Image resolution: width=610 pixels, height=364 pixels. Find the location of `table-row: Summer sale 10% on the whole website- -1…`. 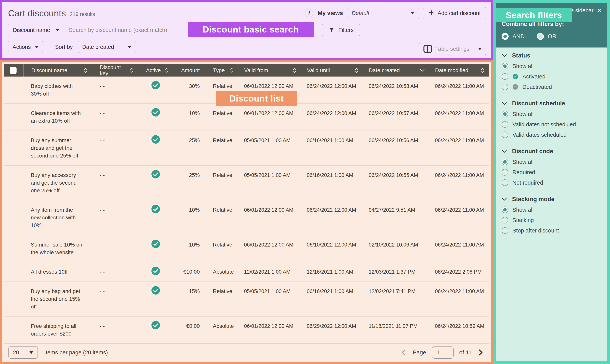

table-row: Summer sale 10% on the whole website- -1… is located at coordinates (246, 249).